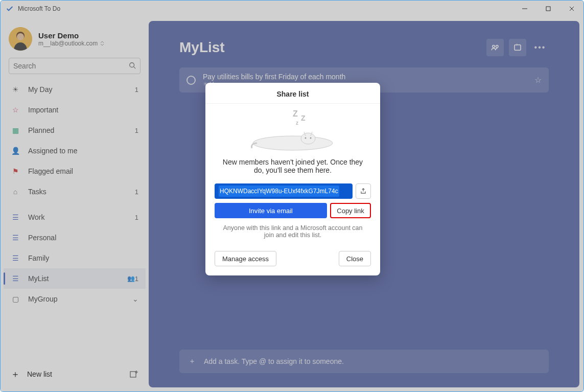 The width and height of the screenshot is (584, 392). What do you see at coordinates (293, 93) in the screenshot?
I see `dialog-title: Share list` at bounding box center [293, 93].